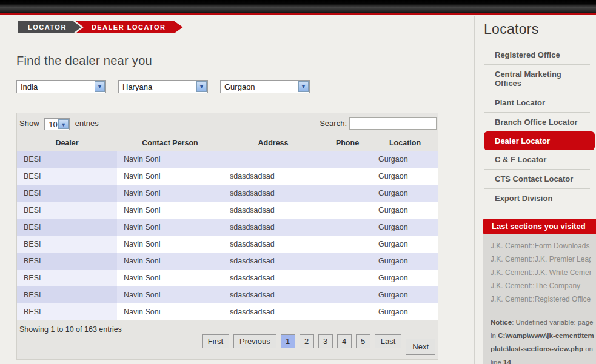 The height and width of the screenshot is (364, 596). Describe the element at coordinates (316, 343) in the screenshot. I see `pagination: FirstPrevious12345LastNext` at that location.